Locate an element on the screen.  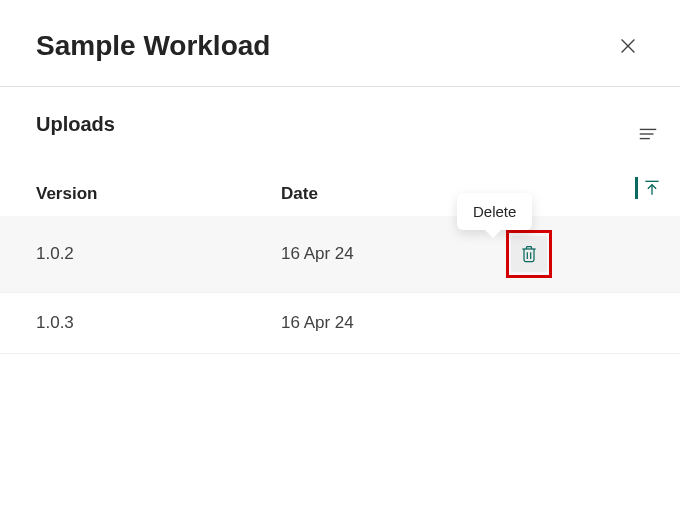
action-wrapper is located at coordinates (529, 254).